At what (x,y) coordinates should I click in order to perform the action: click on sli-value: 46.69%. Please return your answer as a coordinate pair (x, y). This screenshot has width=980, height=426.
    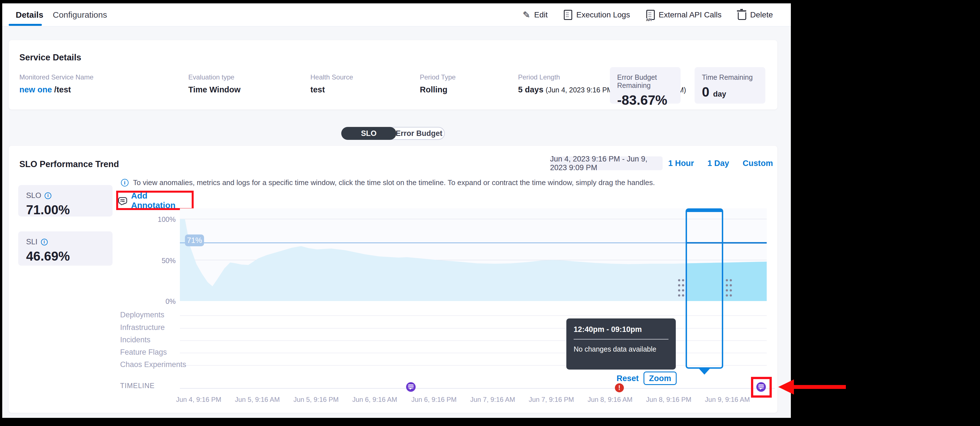
    Looking at the image, I should click on (65, 256).